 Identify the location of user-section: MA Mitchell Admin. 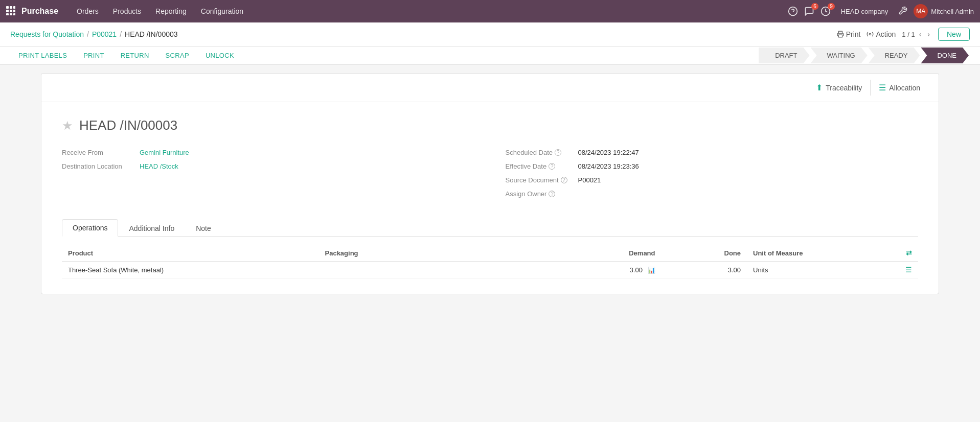
(944, 11).